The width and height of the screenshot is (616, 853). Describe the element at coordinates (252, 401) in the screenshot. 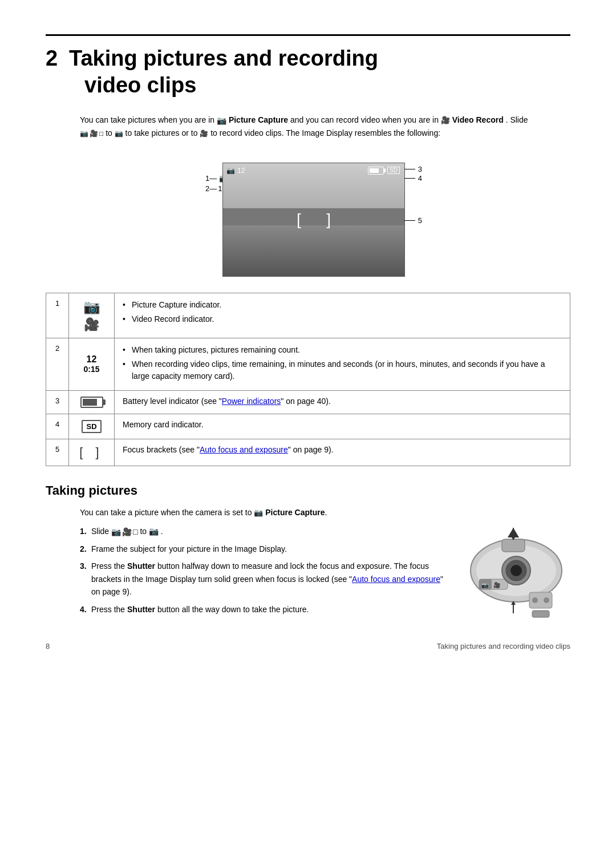

I see `power-indicators-link: Power indicators` at that location.